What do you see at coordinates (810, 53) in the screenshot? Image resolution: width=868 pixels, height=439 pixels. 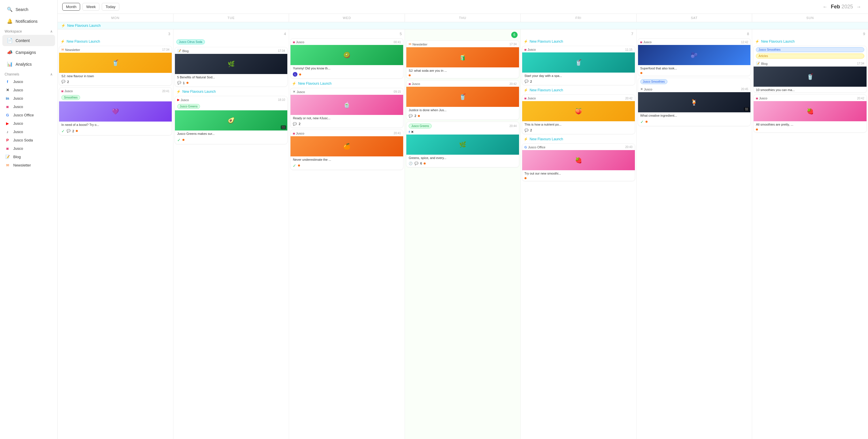 I see `post-tags-area: Jusco Smoothies Articles` at bounding box center [810, 53].